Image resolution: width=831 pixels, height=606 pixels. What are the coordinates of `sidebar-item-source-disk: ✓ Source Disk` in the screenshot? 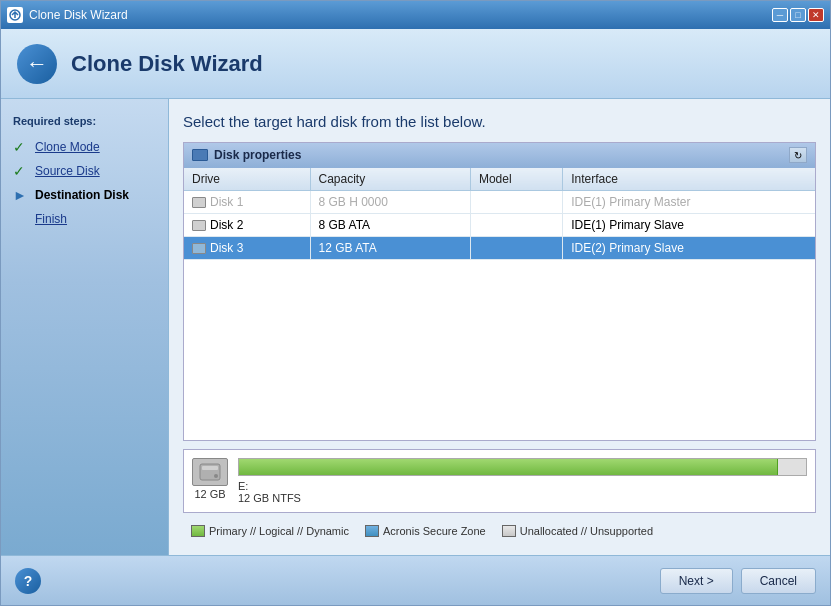 It's located at (84, 171).